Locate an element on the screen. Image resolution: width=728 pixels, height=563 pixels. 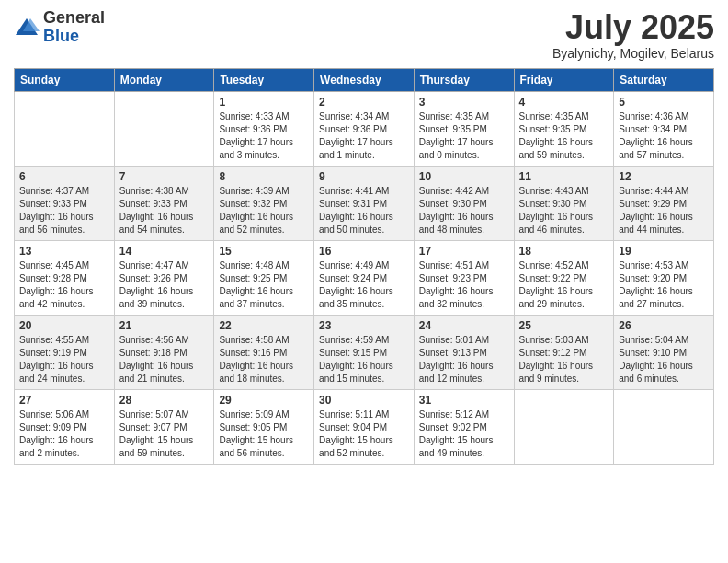
header-sunday: Sunday is located at coordinates (64, 79).